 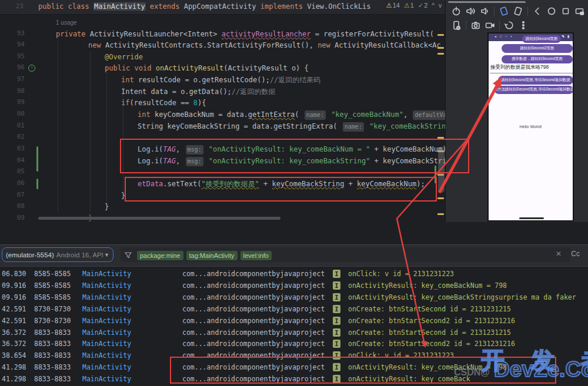 I want to click on phone-button-1: 跳转到Second页面, so click(x=542, y=39).